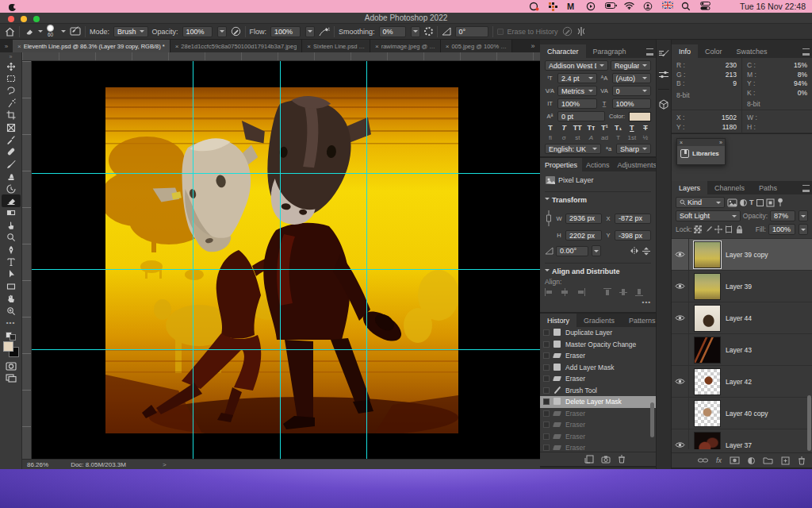 Image resolution: width=812 pixels, height=508 pixels. I want to click on link-layers-icon, so click(703, 460).